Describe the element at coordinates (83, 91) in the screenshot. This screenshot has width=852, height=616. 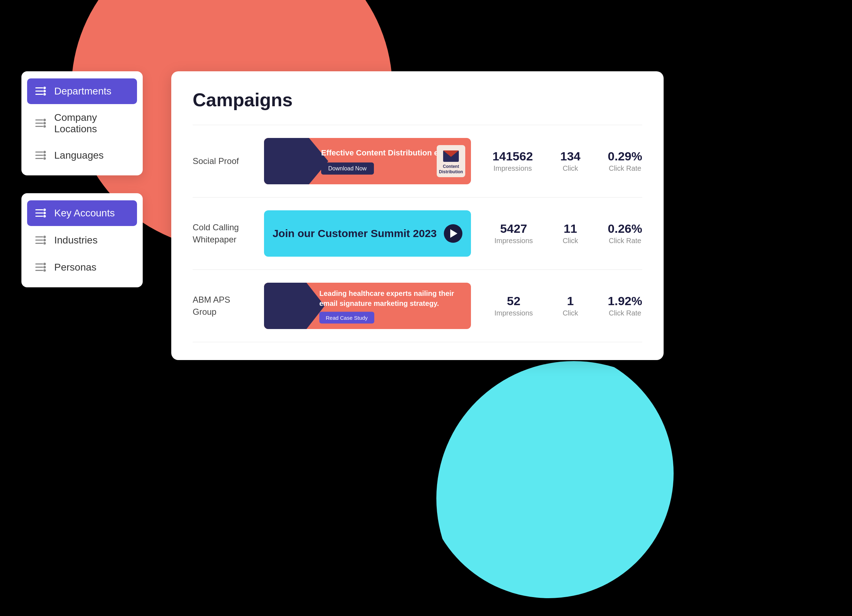
I see `departments-label: Departments` at that location.